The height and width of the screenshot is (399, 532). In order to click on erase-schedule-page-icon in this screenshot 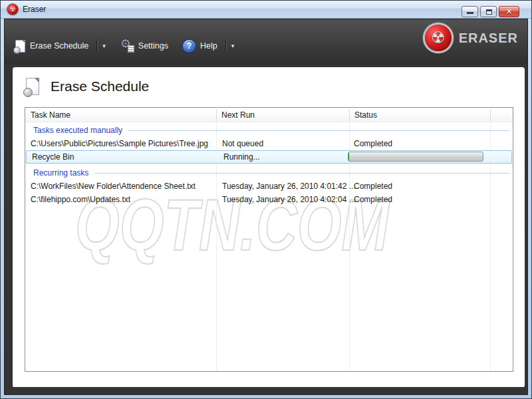, I will do `click(33, 86)`.